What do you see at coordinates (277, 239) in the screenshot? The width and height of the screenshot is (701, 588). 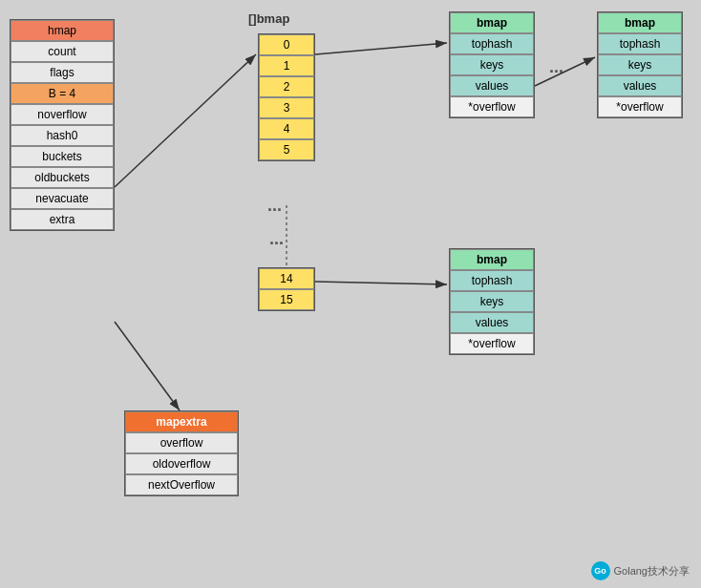 I see `dots-bottom-array: ...` at bounding box center [277, 239].